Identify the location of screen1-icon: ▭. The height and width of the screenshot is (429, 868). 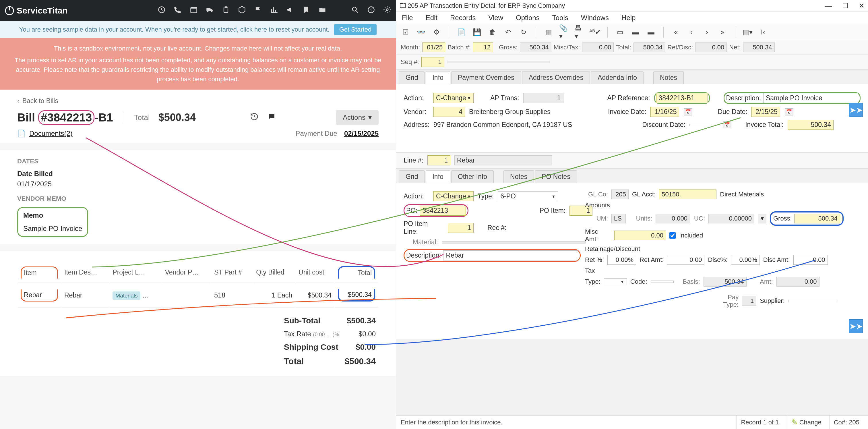
(620, 32).